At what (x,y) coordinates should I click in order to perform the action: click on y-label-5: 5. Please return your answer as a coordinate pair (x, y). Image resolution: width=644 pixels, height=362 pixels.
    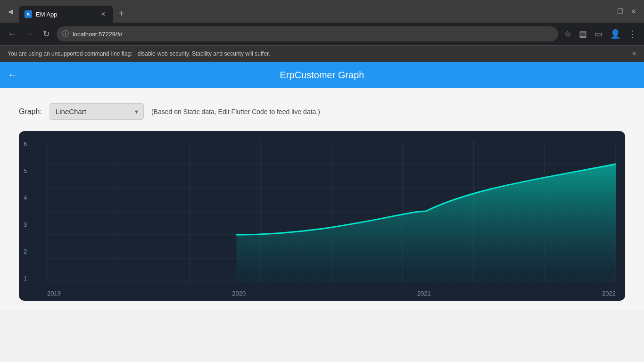
    Looking at the image, I should click on (25, 171).